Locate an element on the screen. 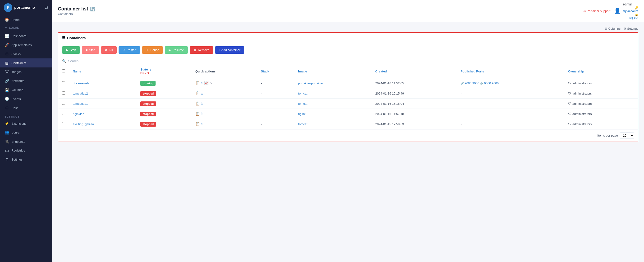  page-title-text: Container list is located at coordinates (73, 9).